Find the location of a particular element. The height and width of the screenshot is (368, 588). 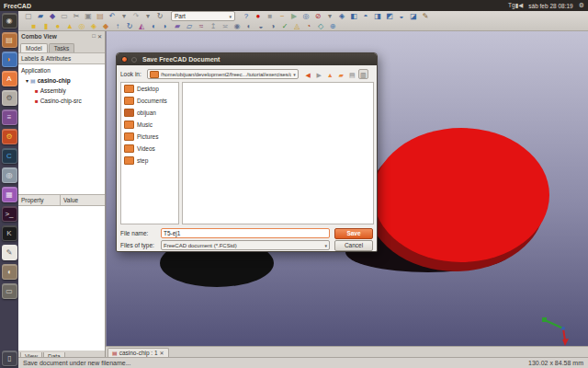

tab-model: Model is located at coordinates (34, 48).